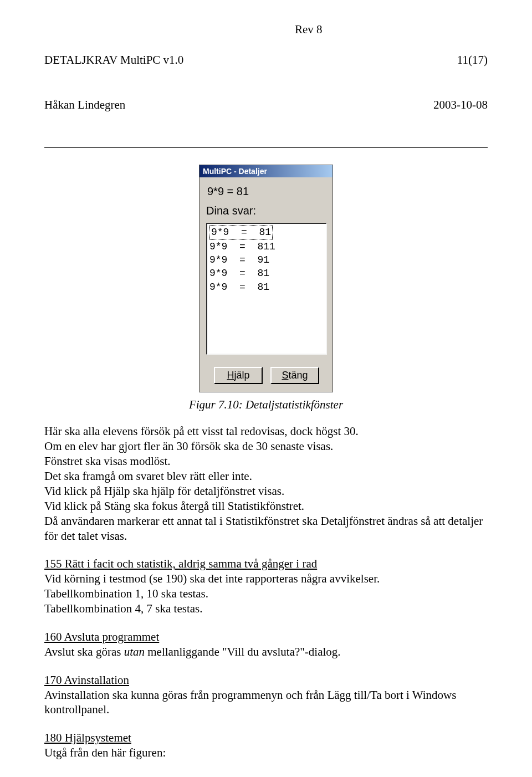 This screenshot has height=777, width=532. Describe the element at coordinates (102, 637) in the screenshot. I see `section-title: 160 Avsluta programmet` at that location.